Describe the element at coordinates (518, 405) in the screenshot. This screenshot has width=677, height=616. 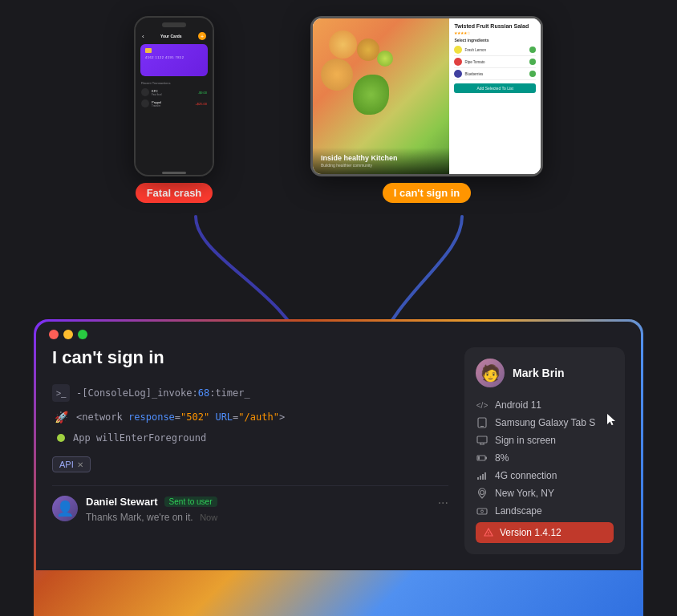
I see `platform-text: Android 11` at that location.